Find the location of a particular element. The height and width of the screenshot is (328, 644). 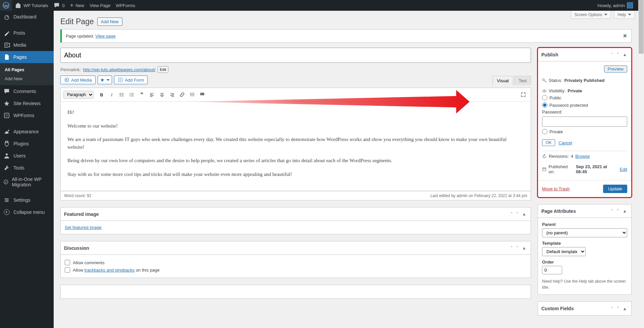

browse-revisions-link: Browse is located at coordinates (582, 156).